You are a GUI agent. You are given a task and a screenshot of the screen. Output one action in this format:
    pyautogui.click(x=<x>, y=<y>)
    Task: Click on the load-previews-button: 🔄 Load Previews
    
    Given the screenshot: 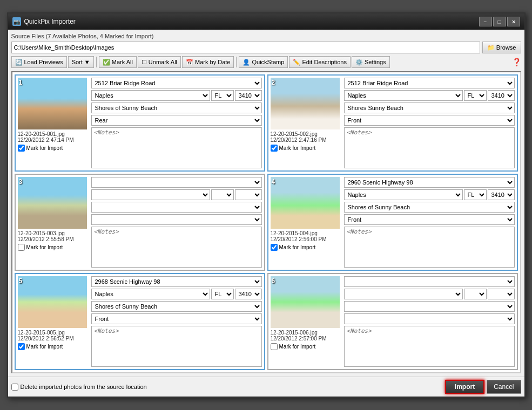 What is the action you would take?
    pyautogui.click(x=39, y=62)
    